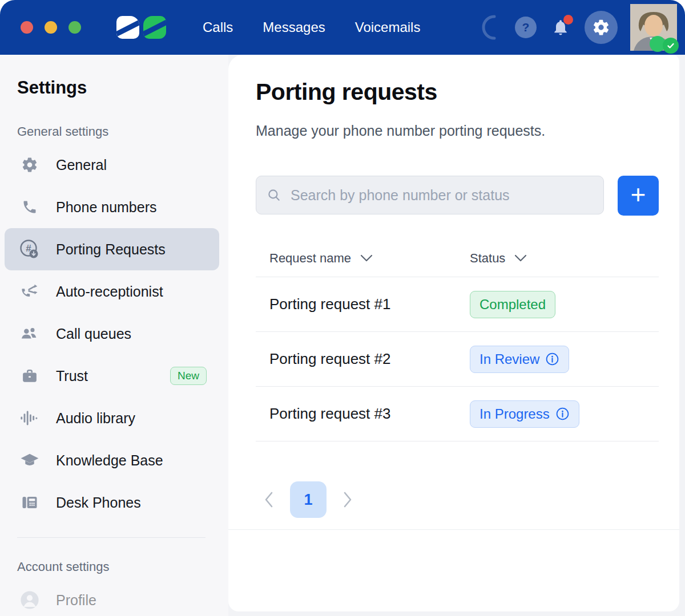 The width and height of the screenshot is (685, 616). Describe the element at coordinates (360, 414) in the screenshot. I see `request-name: Porting request #3` at that location.